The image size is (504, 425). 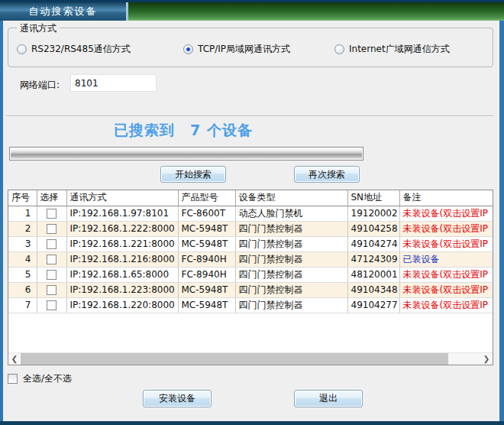 What do you see at coordinates (327, 174) in the screenshot?
I see `search-again-button: 再次搜索` at bounding box center [327, 174].